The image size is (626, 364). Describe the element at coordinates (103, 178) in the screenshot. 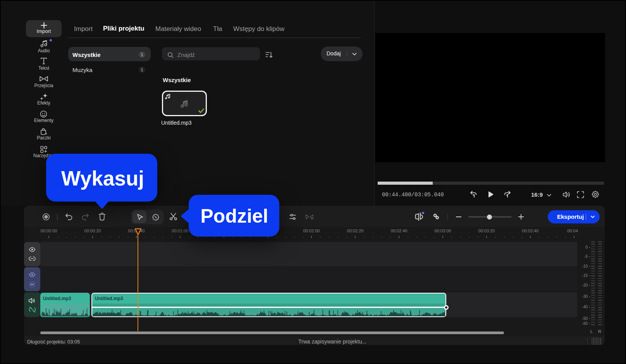

I see `svg-text: Wykasuj` at that location.